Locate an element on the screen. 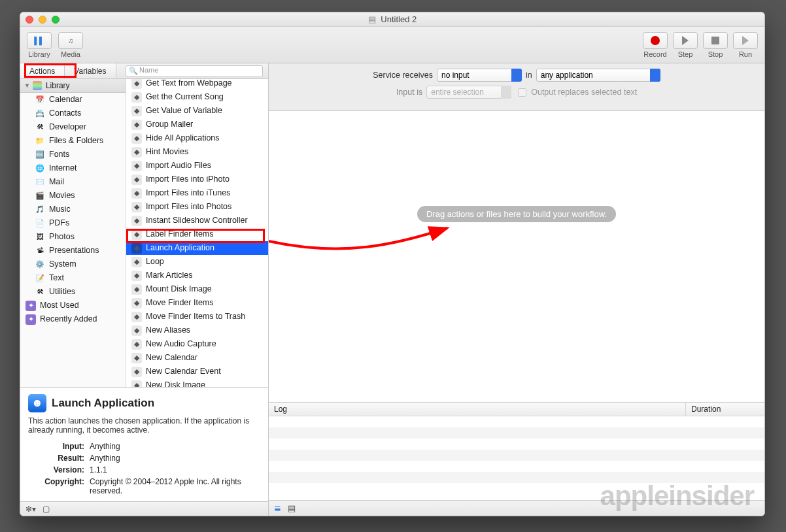  action-label: Mark Articles is located at coordinates (169, 276).